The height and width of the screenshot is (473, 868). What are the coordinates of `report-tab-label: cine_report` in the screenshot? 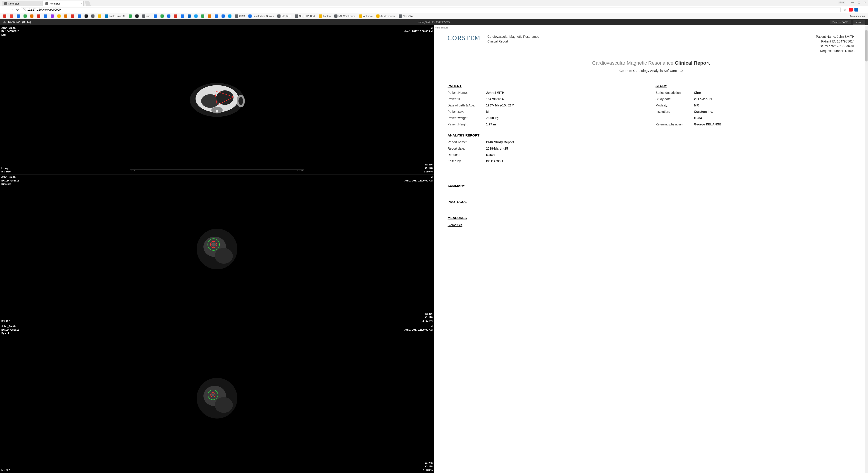 It's located at (441, 28).